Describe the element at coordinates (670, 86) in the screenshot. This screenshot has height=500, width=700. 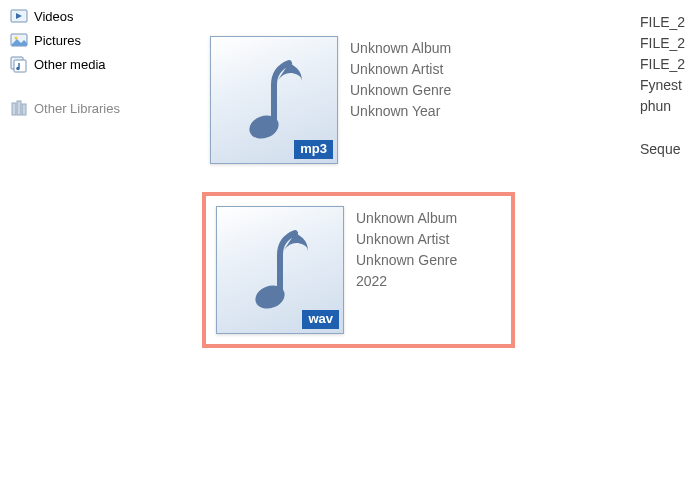
I see `list-item: Fynest` at that location.